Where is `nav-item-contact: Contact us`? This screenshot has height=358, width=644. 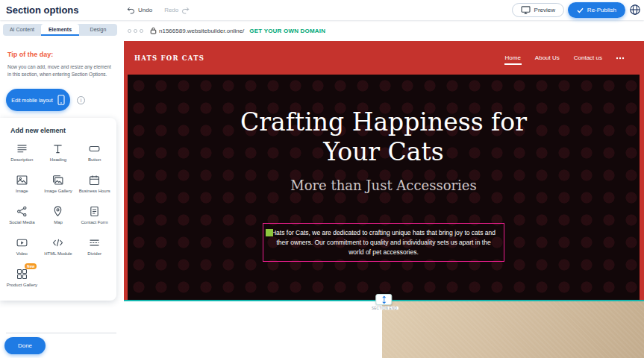 nav-item-contact: Contact us is located at coordinates (588, 58).